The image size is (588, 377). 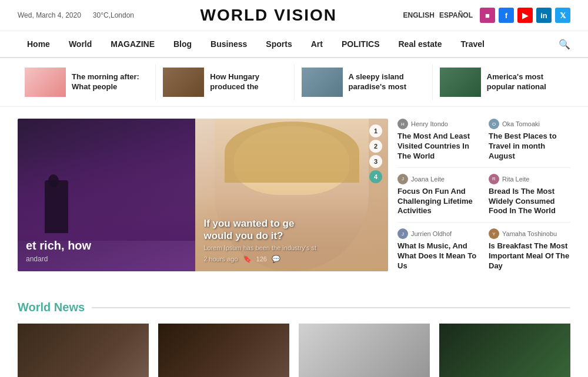 I want to click on nav-home: Home, so click(x=39, y=44).